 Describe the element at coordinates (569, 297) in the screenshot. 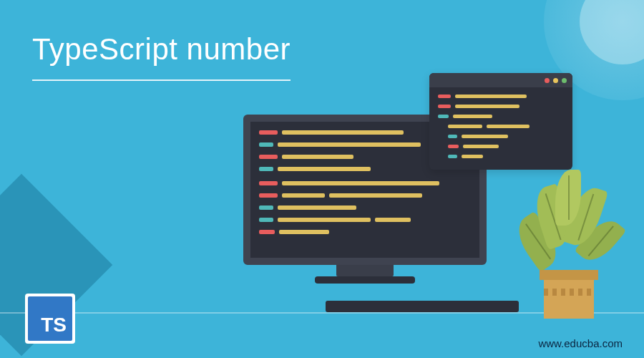

I see `plant-pot` at that location.